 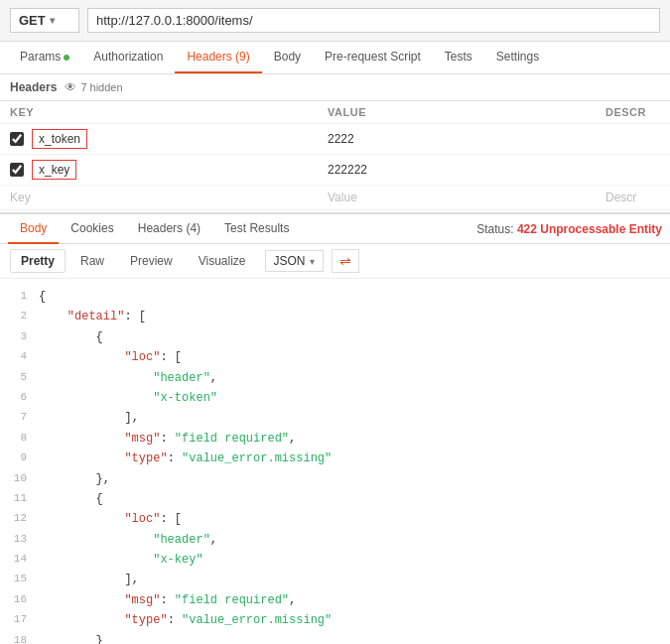 I want to click on json-line: 4 "loc": [, so click(x=335, y=357).